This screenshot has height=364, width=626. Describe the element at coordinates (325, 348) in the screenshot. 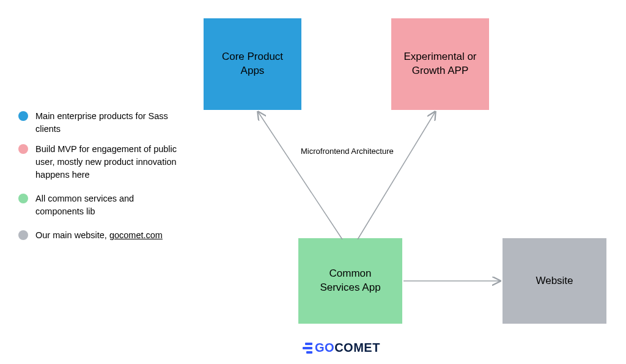

I see `logo-text-go: GO` at that location.